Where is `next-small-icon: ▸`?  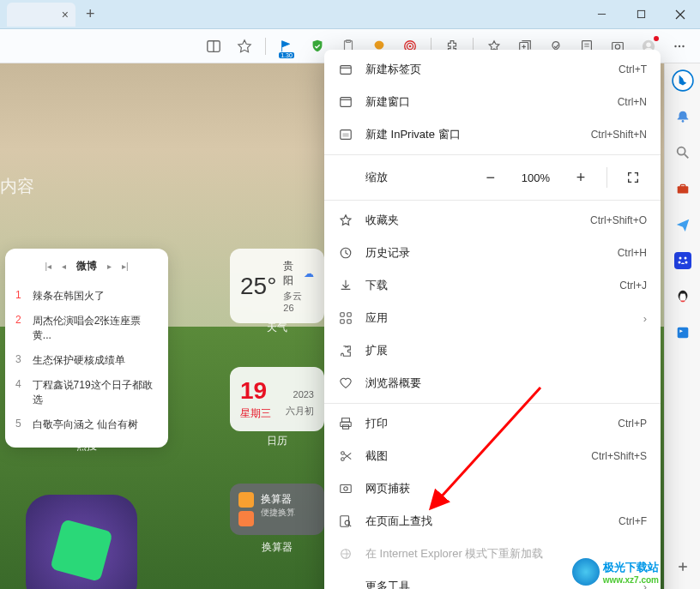 next-small-icon: ▸ is located at coordinates (110, 266).